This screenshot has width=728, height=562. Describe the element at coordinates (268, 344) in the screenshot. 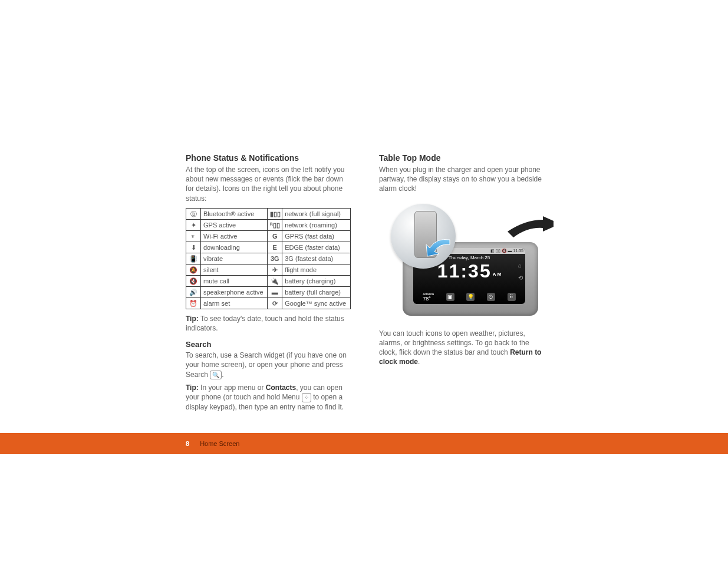

I see `heading-search: Search` at that location.